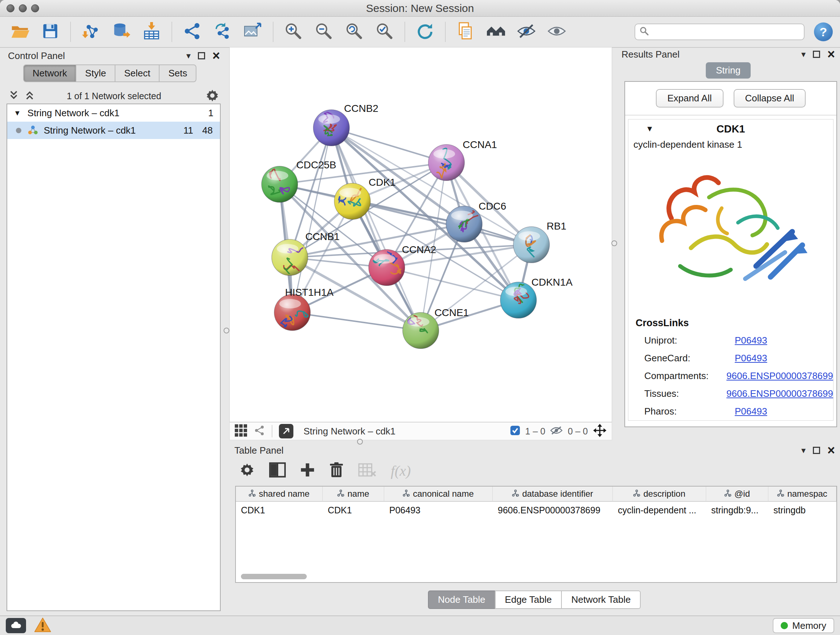  Describe the element at coordinates (20, 32) in the screenshot. I see `open-session-button` at that location.